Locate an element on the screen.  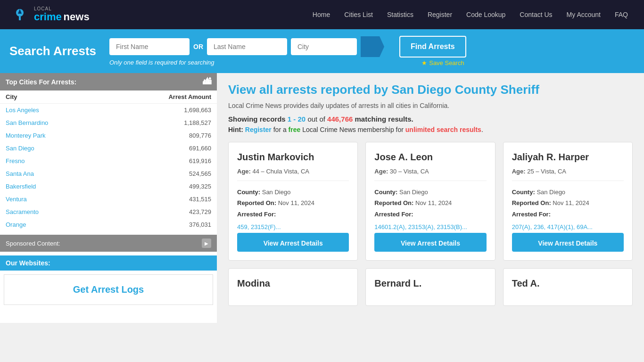
city-link: Santa Ana is located at coordinates (20, 173).